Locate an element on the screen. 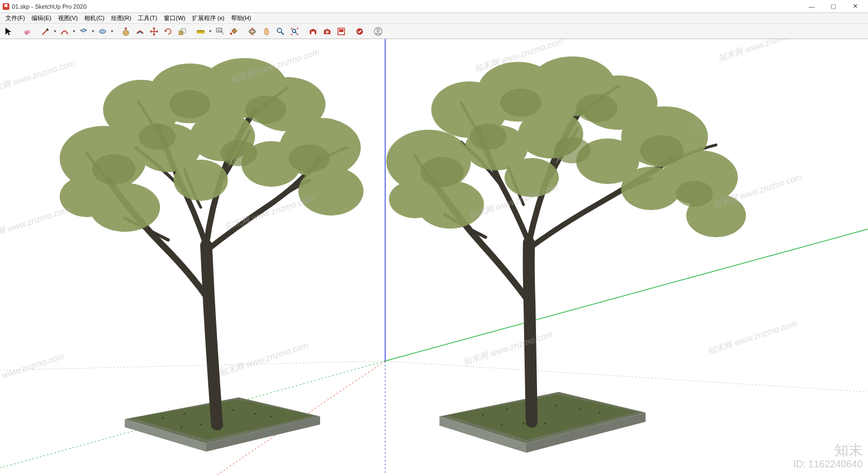  window-controls: — ▢ ✕ is located at coordinates (833, 7).